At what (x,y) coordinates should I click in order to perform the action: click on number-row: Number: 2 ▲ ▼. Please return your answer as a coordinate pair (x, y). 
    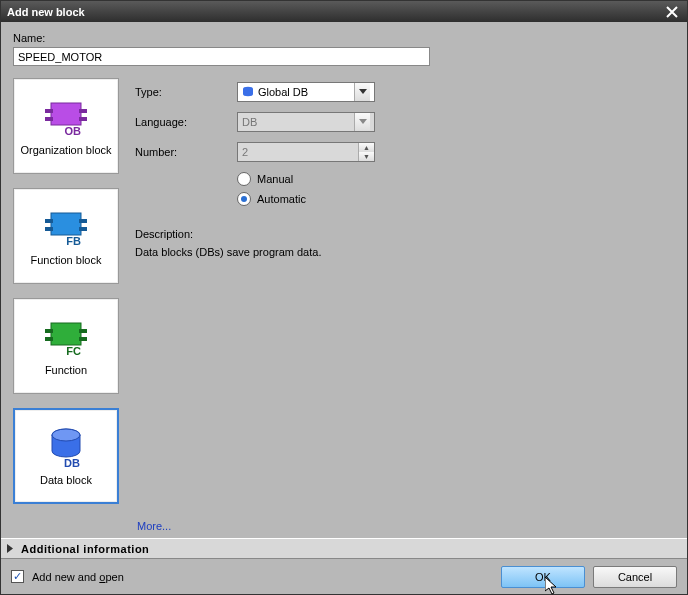
    Looking at the image, I should click on (405, 152).